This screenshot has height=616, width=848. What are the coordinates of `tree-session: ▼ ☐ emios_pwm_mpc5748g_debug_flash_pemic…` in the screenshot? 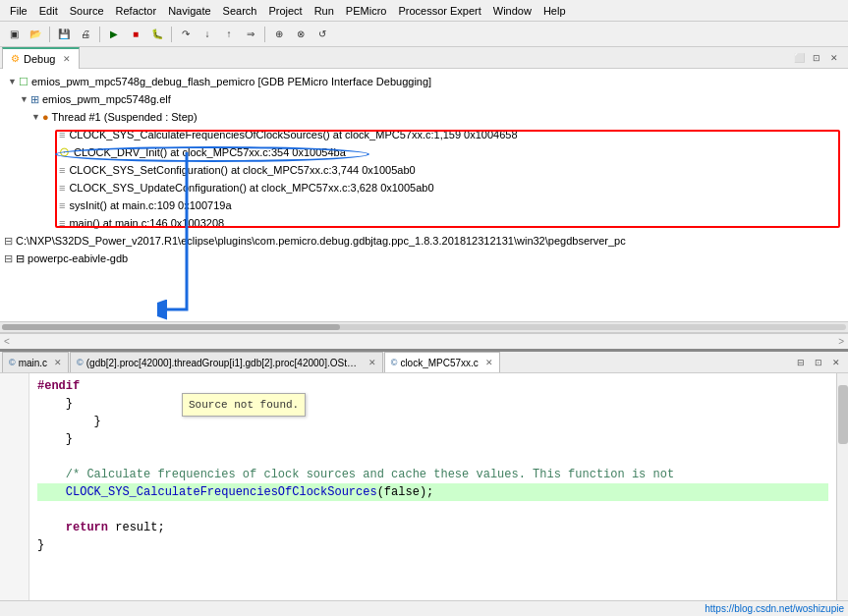 It's located at (424, 82).